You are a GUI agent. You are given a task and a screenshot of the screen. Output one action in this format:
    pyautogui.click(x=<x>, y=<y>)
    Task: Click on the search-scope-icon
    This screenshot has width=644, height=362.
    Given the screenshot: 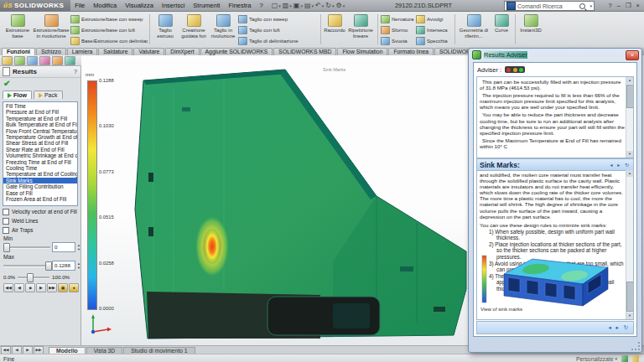 What is the action you would take?
    pyautogui.click(x=512, y=6)
    